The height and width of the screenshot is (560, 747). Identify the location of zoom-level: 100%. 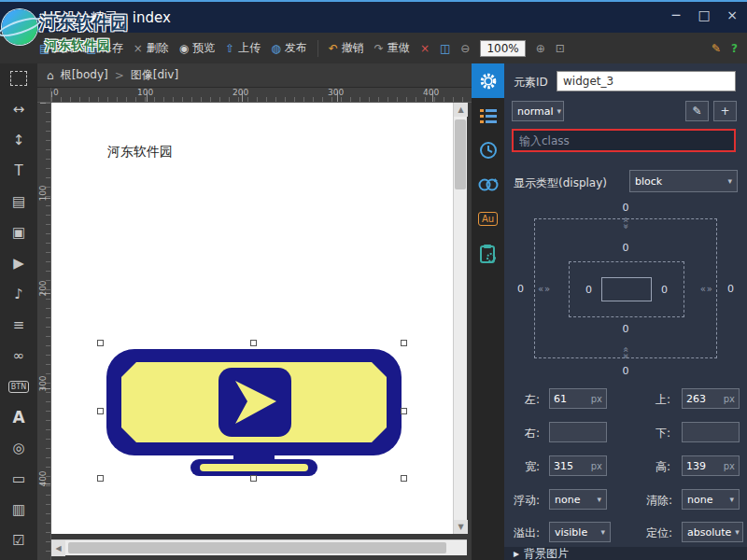
(502, 49).